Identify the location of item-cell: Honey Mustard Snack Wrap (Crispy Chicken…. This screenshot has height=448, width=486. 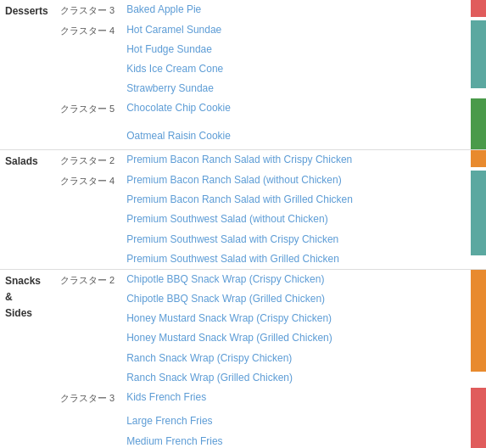
(295, 319).